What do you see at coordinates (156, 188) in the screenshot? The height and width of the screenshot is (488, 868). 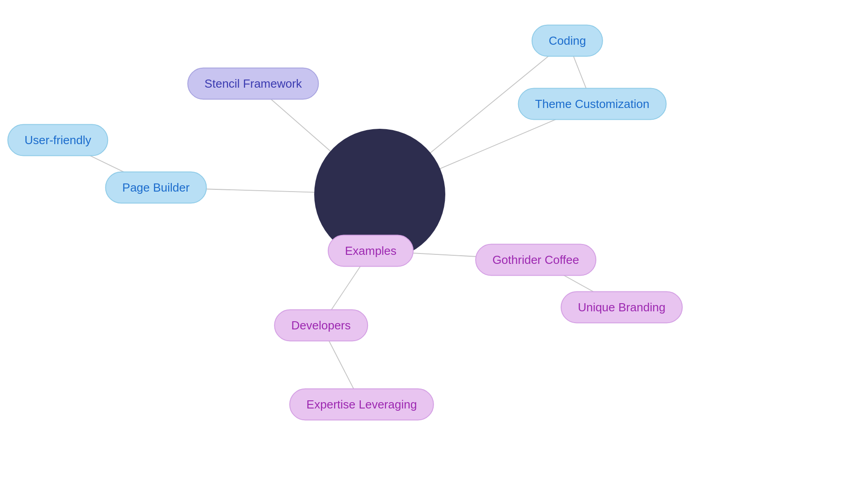 I see `node-page-builder: Page Builder` at bounding box center [156, 188].